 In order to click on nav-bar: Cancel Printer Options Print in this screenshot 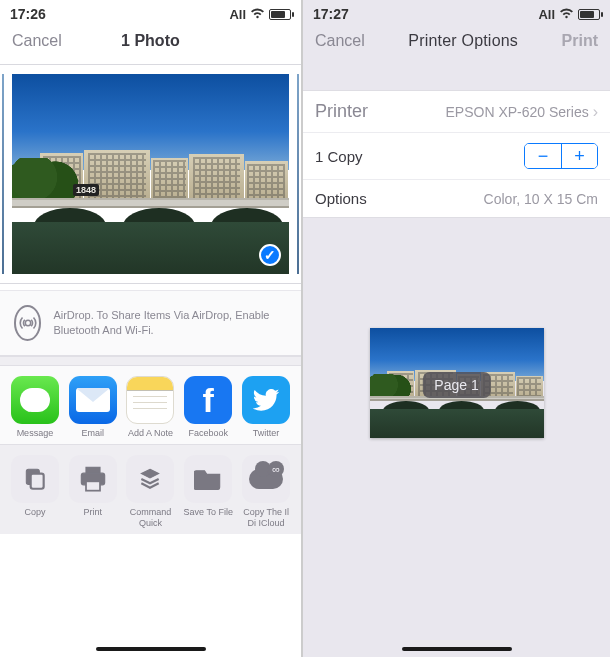, I will do `click(456, 44)`.